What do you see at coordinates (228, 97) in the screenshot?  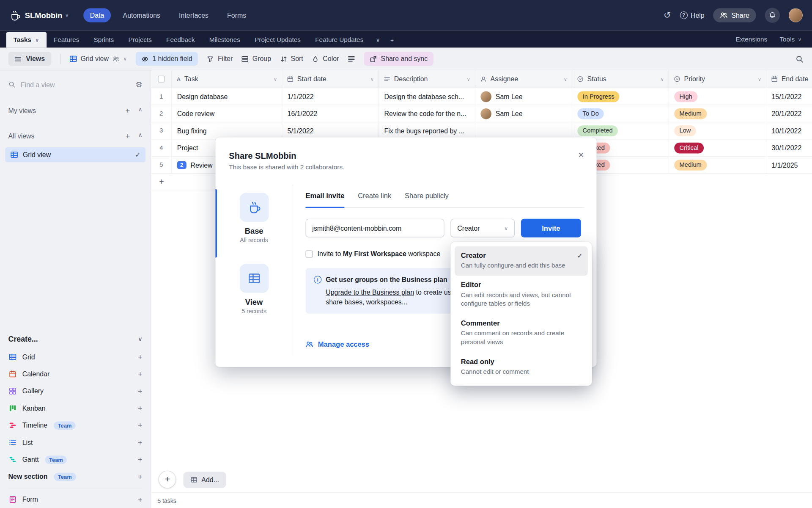 I see `task-cell: Design database` at bounding box center [228, 97].